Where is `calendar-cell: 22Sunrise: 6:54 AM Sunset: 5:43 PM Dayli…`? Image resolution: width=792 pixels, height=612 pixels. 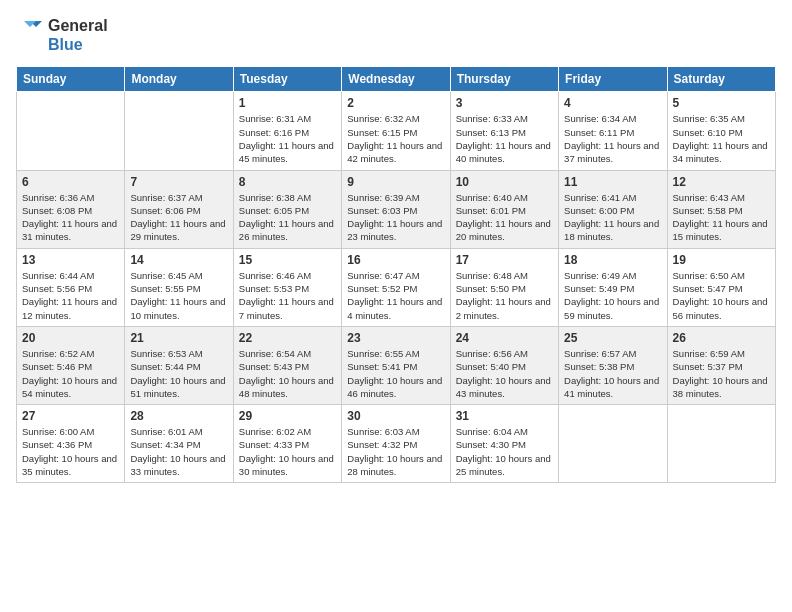 calendar-cell: 22Sunrise: 6:54 AM Sunset: 5:43 PM Dayli… is located at coordinates (287, 365).